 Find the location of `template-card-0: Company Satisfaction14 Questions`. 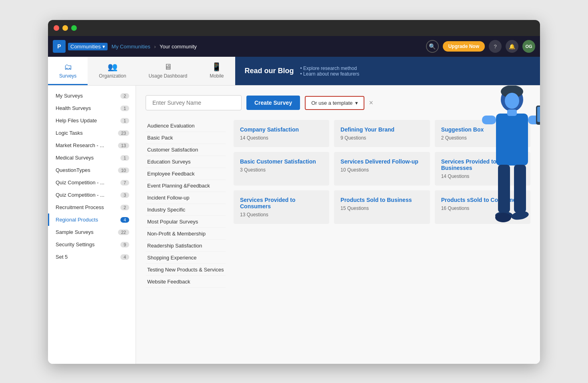

template-card-0: Company Satisfaction14 Questions is located at coordinates (282, 134).